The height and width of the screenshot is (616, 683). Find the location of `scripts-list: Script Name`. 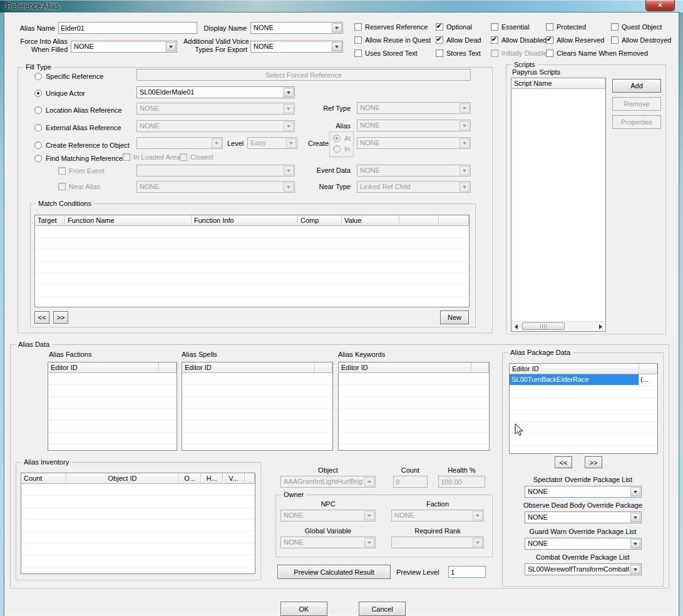

scripts-list: Script Name is located at coordinates (558, 205).